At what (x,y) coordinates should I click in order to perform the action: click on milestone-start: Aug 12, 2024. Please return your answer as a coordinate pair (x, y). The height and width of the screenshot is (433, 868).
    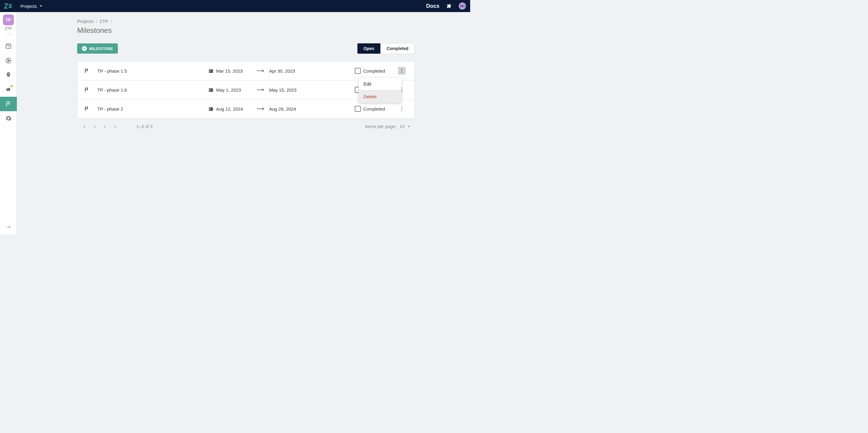
    Looking at the image, I should click on (234, 109).